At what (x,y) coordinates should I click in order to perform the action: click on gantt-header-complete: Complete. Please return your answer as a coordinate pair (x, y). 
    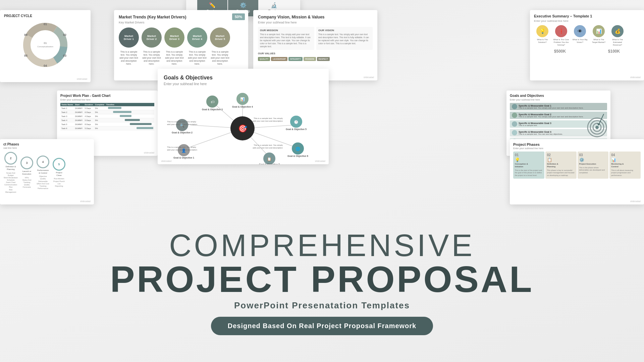
    Looking at the image, I should click on (99, 105).